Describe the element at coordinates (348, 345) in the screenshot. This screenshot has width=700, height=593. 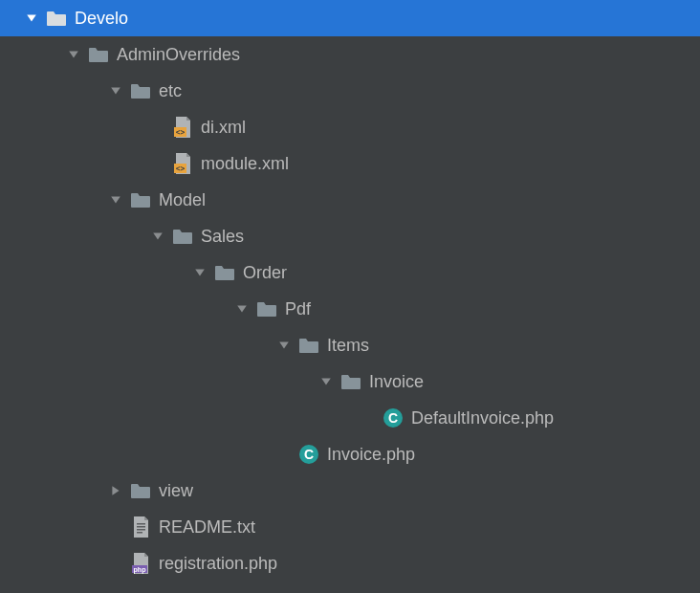
I see `tree-item-label: Items` at that location.